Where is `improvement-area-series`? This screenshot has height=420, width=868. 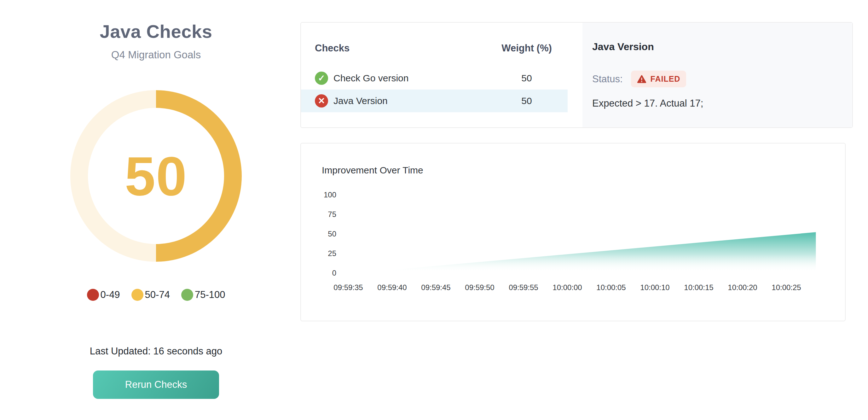
improvement-area-series is located at coordinates (591, 252).